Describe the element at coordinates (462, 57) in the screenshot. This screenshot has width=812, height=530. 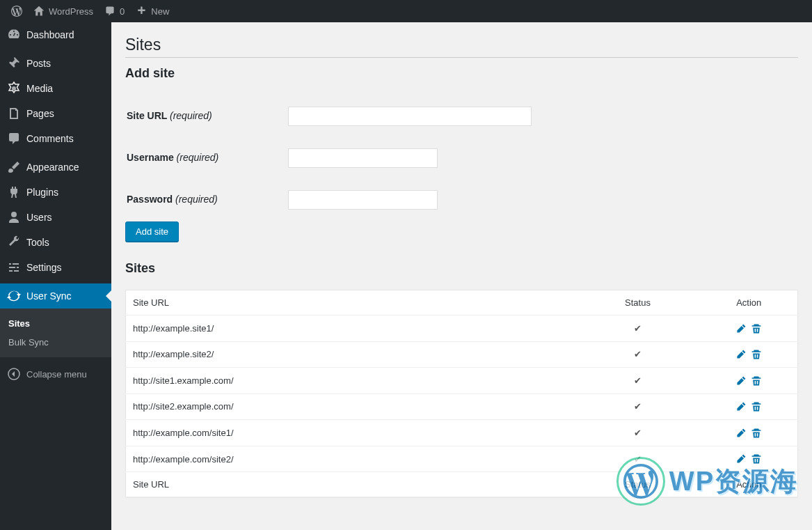
I see `title-separator` at that location.